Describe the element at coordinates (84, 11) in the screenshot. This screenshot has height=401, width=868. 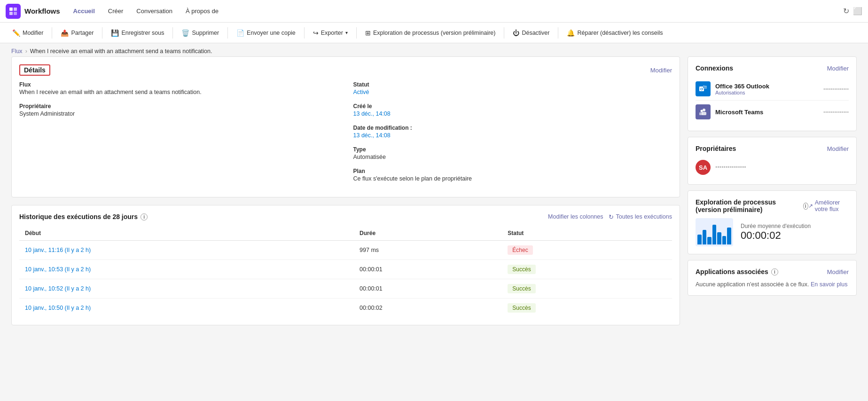
I see `nav-accueil: Accueil` at that location.